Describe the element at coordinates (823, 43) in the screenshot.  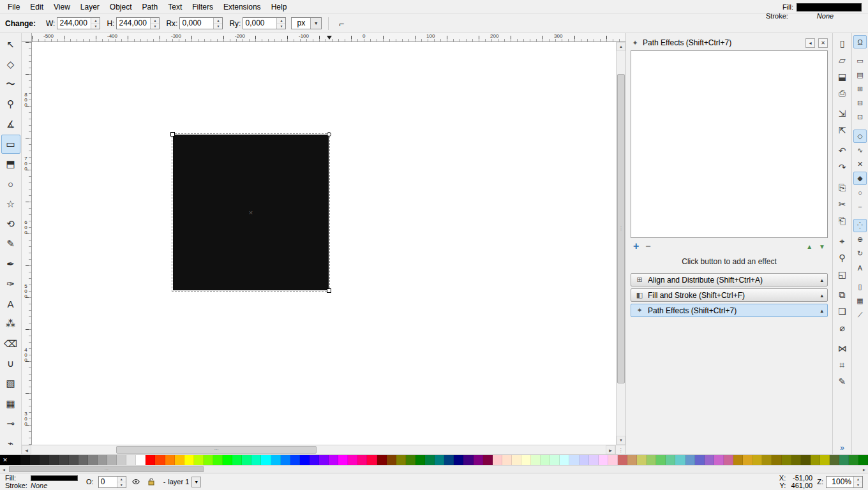
I see `dock-close-button: ✕` at that location.